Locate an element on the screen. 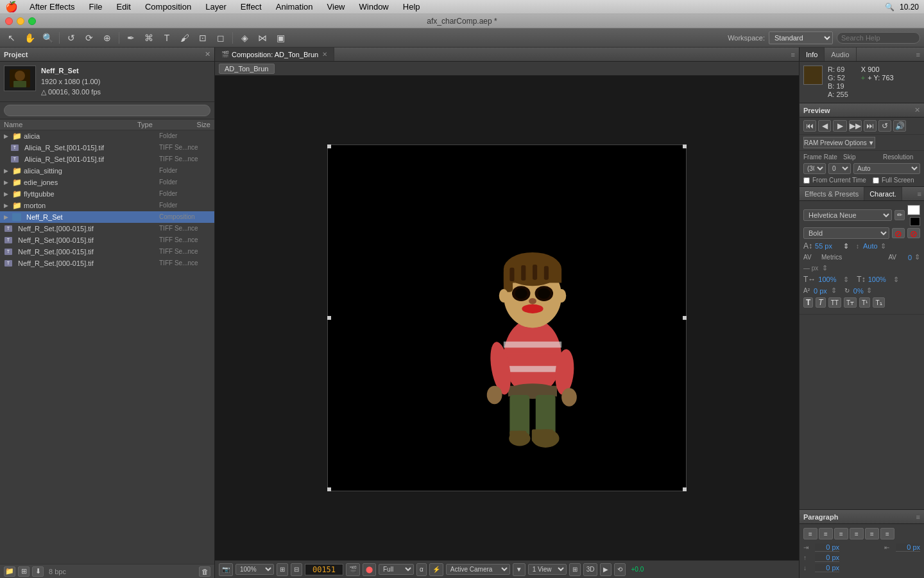  brush-tool: 🖌 is located at coordinates (185, 38).